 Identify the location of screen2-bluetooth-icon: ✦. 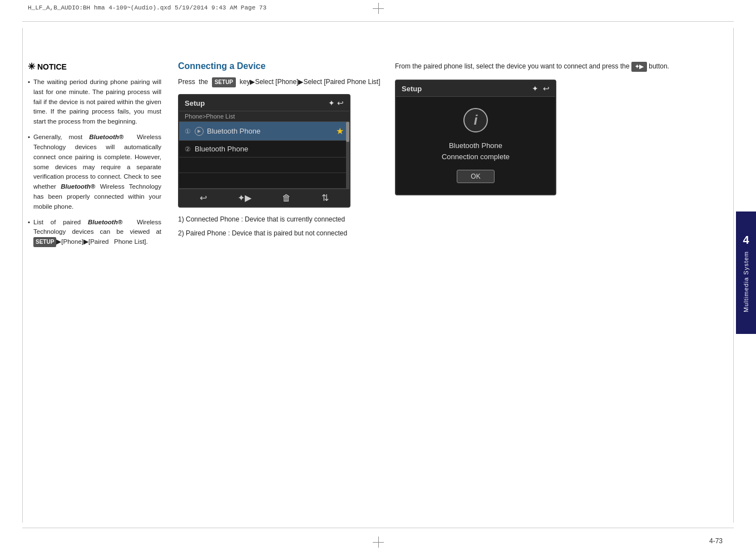
(535, 88).